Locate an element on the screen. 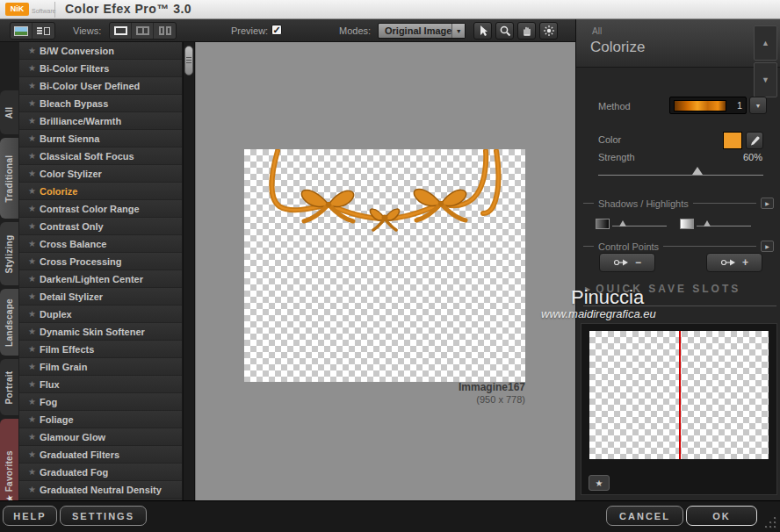  filter-list-item: ★Film Grain is located at coordinates (100, 367).